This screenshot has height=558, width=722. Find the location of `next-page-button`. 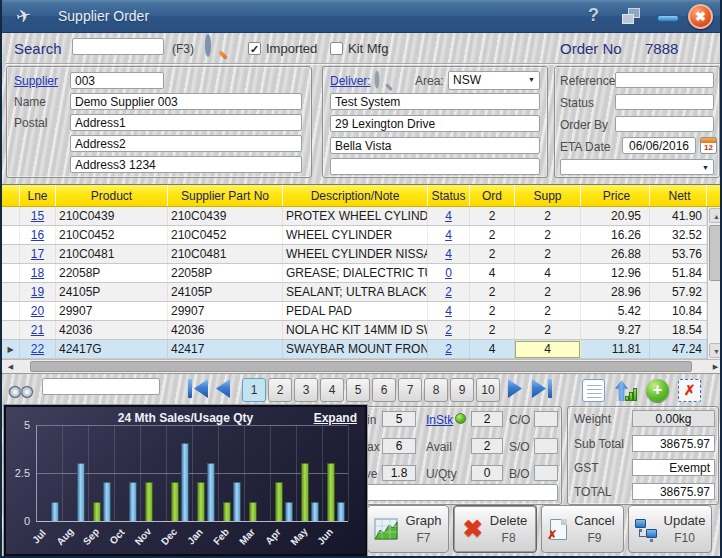

next-page-button is located at coordinates (515, 388).